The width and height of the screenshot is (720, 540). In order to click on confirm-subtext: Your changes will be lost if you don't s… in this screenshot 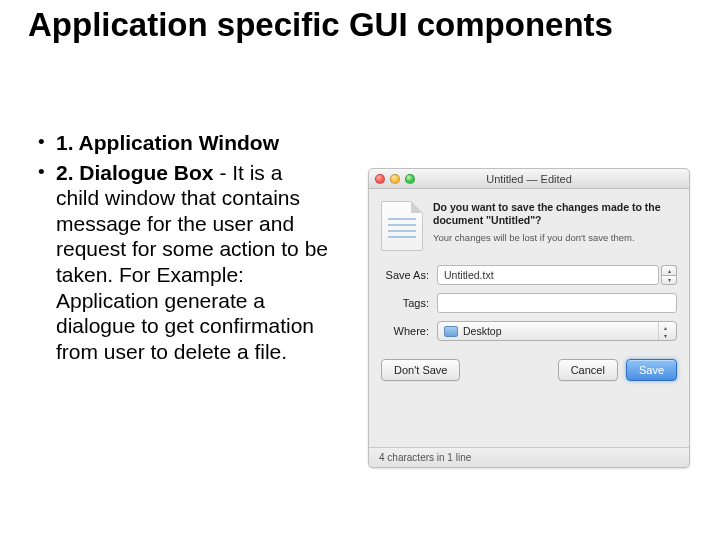, I will do `click(555, 238)`.